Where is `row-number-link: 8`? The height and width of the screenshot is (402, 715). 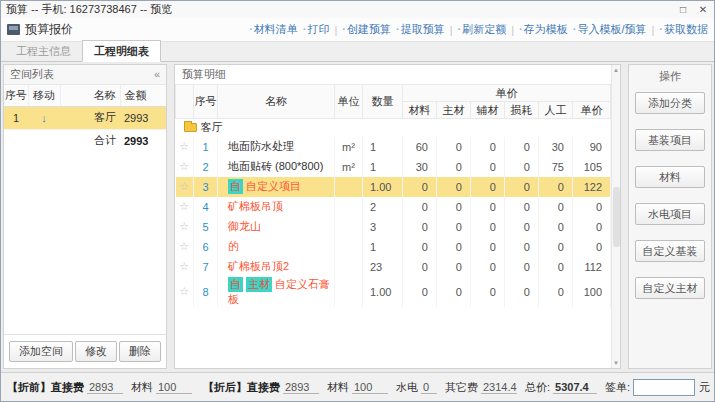
row-number-link: 8 is located at coordinates (205, 292).